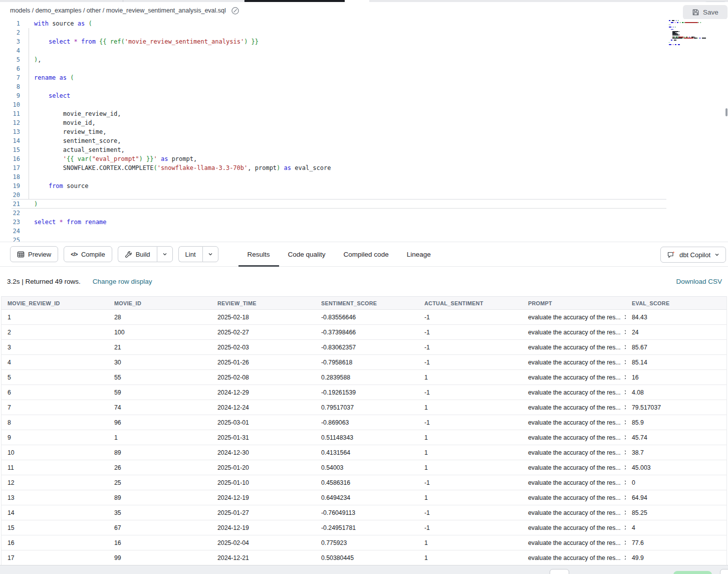 This screenshot has width=728, height=574. Describe the element at coordinates (160, 303) in the screenshot. I see `column-header-movie_id: MOVIE_ID` at that location.